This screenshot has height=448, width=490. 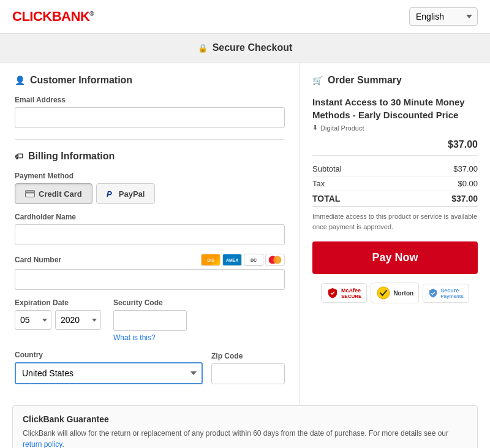 What do you see at coordinates (317, 80) in the screenshot?
I see `cart-icon` at bounding box center [317, 80].